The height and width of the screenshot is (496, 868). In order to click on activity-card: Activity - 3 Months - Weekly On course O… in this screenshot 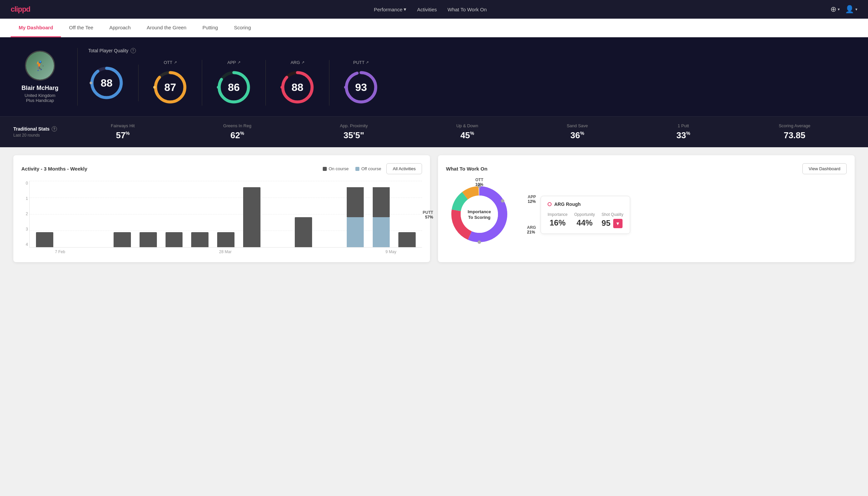, I will do `click(222, 209)`.